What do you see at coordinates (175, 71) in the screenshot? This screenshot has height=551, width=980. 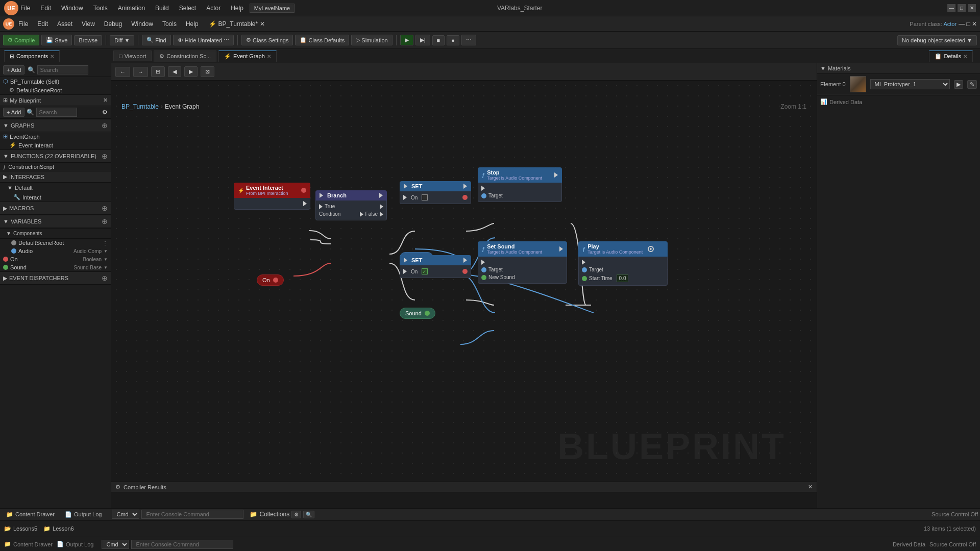 I see `nav-prev-btn: ◀` at bounding box center [175, 71].